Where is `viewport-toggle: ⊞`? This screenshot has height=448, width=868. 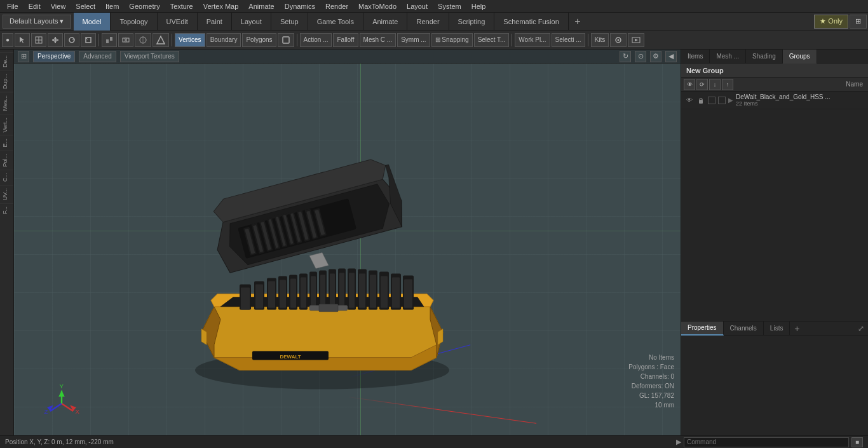
viewport-toggle: ⊞ is located at coordinates (24, 57).